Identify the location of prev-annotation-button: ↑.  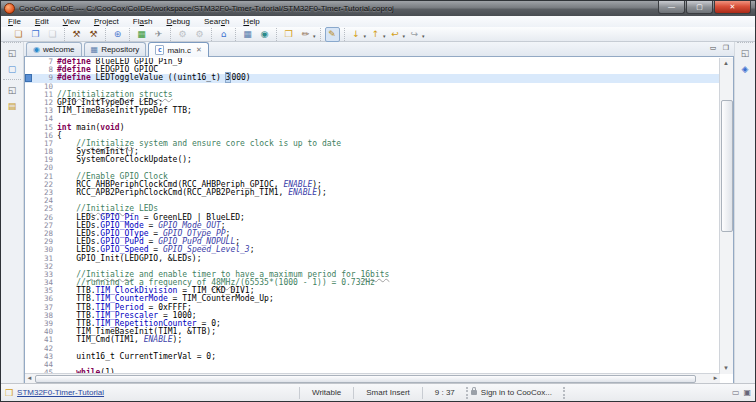
(376, 34).